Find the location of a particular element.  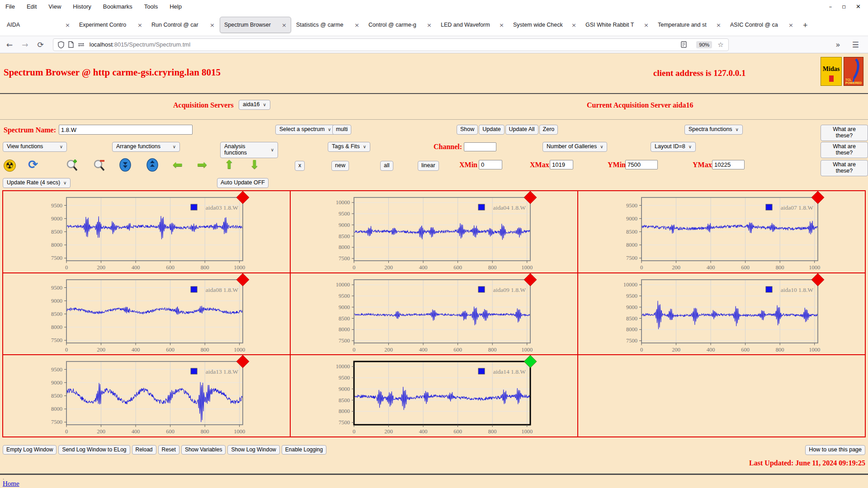

permissions-icon is located at coordinates (81, 45).